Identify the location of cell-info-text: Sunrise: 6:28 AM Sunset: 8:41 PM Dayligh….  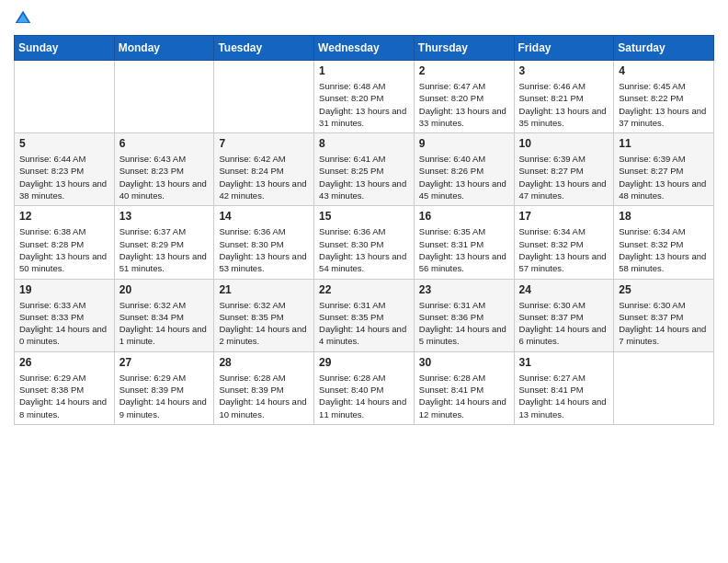
(464, 396).